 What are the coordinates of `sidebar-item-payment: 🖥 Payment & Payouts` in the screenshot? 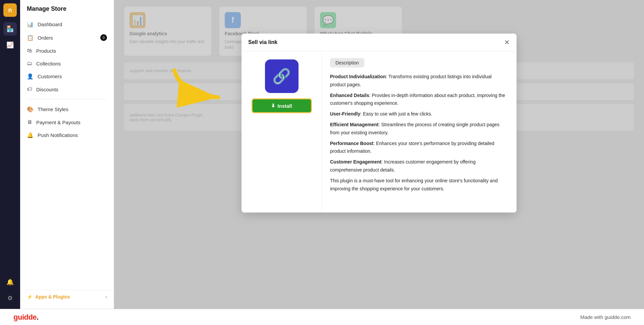 It's located at (67, 122).